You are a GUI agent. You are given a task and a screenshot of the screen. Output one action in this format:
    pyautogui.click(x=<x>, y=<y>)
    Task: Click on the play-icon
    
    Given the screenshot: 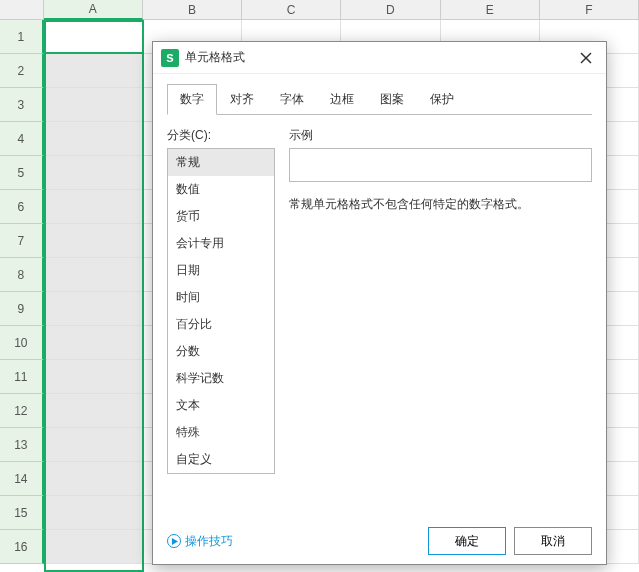 What is the action you would take?
    pyautogui.click(x=174, y=541)
    